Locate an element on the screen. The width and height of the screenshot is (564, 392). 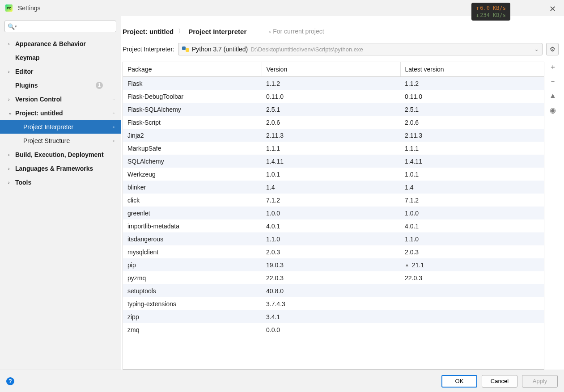
show-early-releases-button: ◉ is located at coordinates (553, 110).